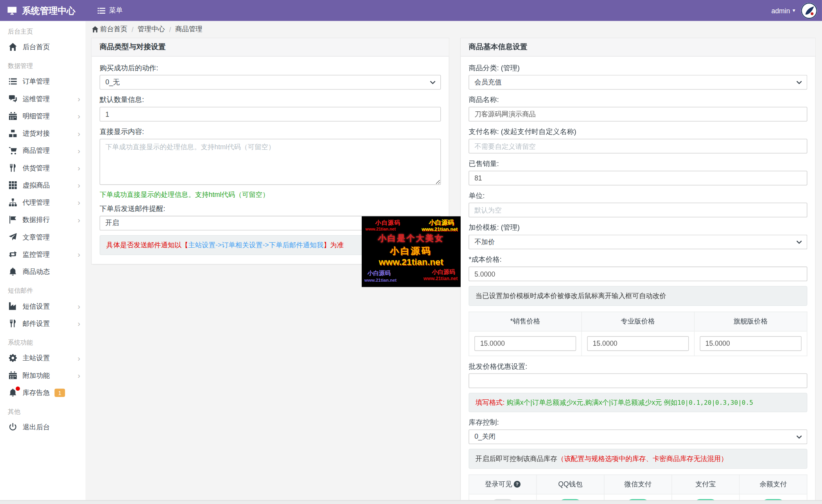  What do you see at coordinates (638, 196) in the screenshot?
I see `unit-label: 单位:` at bounding box center [638, 196].